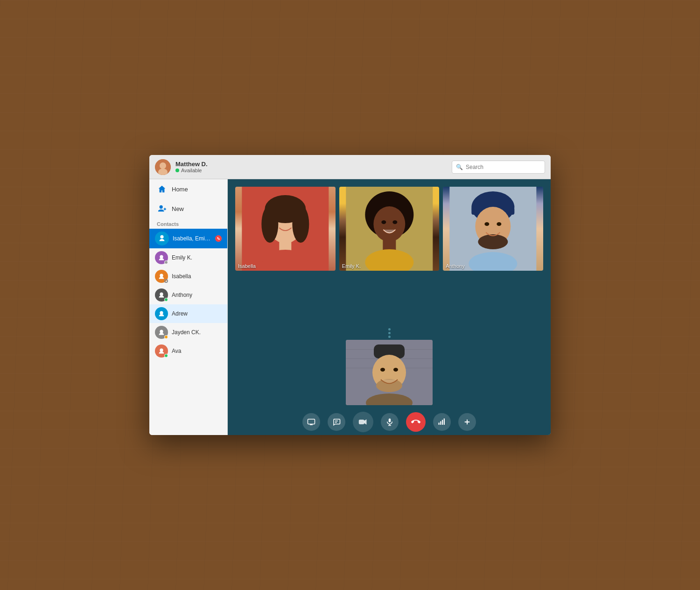 This screenshot has width=700, height=590. What do you see at coordinates (389, 253) in the screenshot?
I see `video-grid: Isabella` at bounding box center [389, 253].